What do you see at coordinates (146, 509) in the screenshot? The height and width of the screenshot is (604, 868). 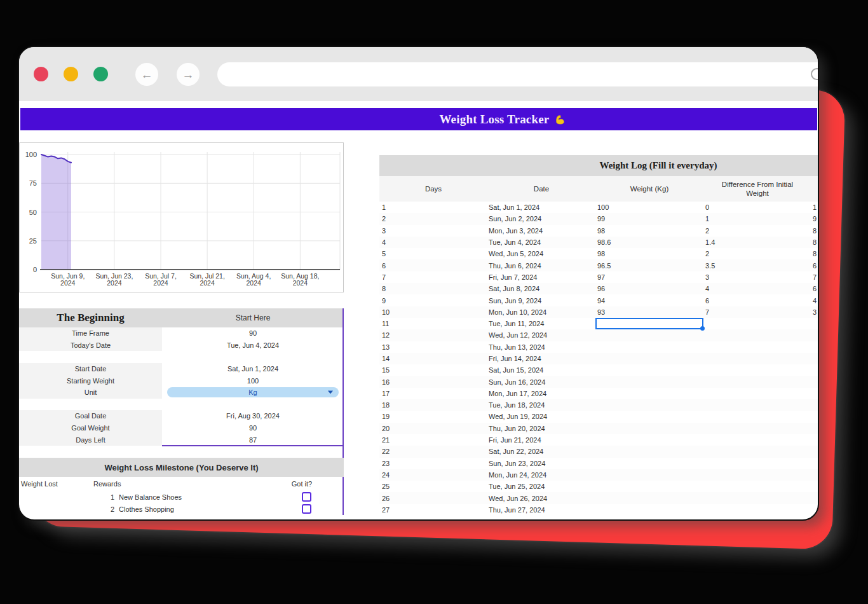 I see `milestone-reward-cell: Clothes Shopping` at bounding box center [146, 509].